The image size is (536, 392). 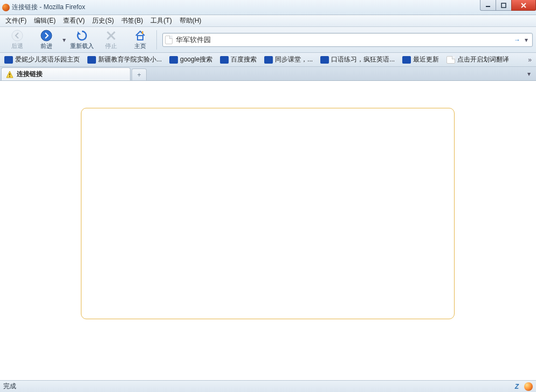 I want to click on bookmark-label: 最近更新, so click(x=426, y=59).